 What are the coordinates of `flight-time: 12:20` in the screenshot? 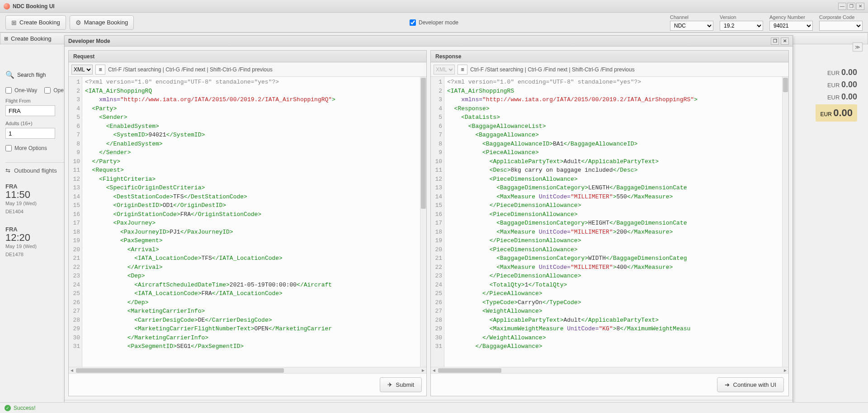 It's located at (39, 238).